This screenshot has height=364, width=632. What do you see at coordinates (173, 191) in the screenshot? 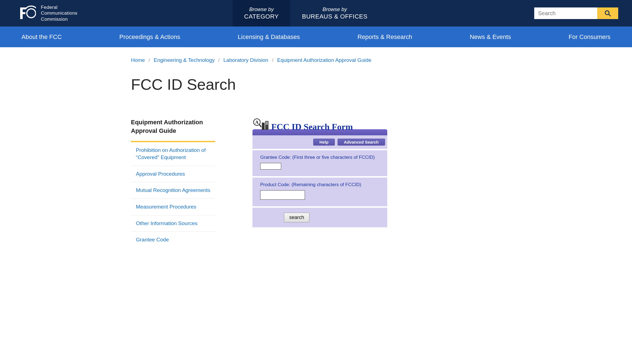
I see `sidebar-item-mutual: Mutual Recognition Agreements` at bounding box center [173, 191].